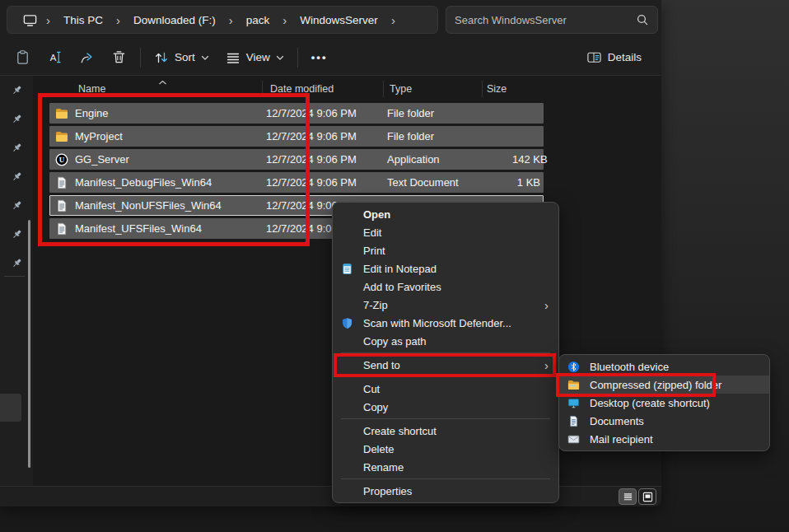 This screenshot has width=789, height=532. I want to click on file-name: MyProject, so click(99, 137).